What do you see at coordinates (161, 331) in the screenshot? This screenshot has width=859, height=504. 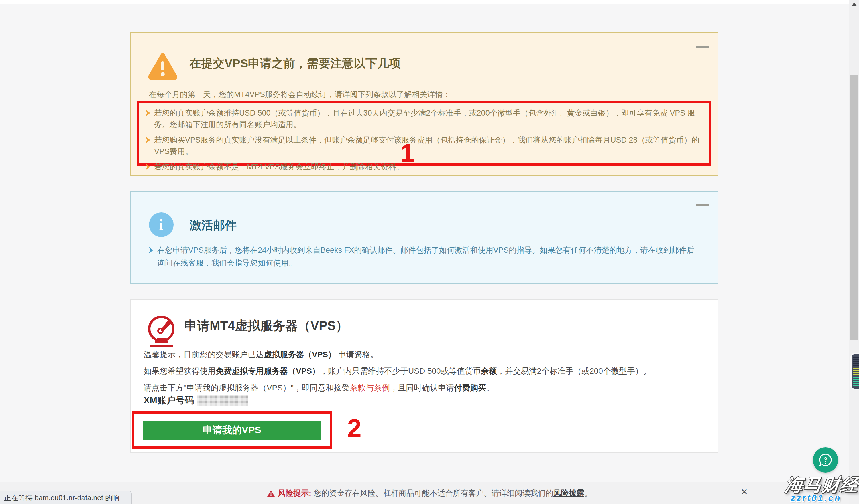 I see `stamp-seal-icon` at bounding box center [161, 331].